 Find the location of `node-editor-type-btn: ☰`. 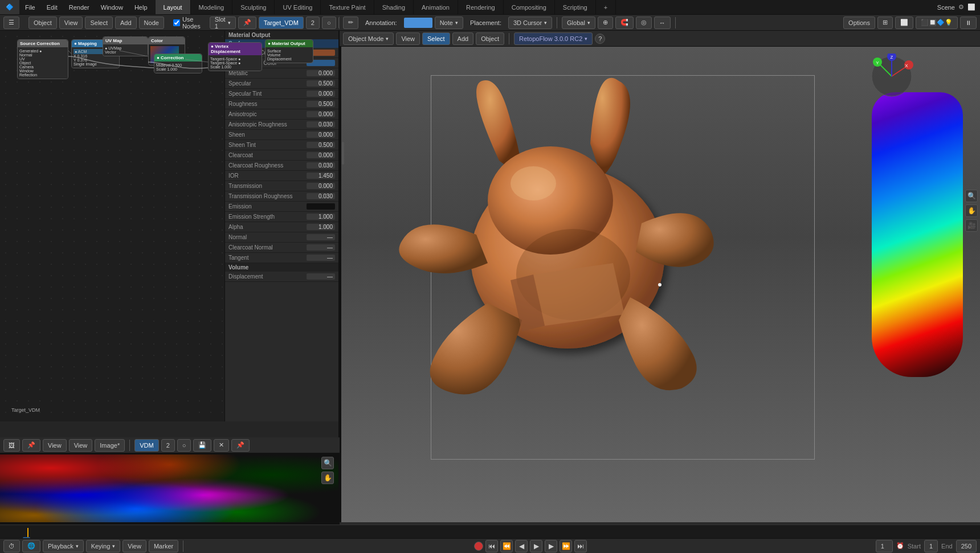

node-editor-type-btn: ☰ is located at coordinates (11, 23).